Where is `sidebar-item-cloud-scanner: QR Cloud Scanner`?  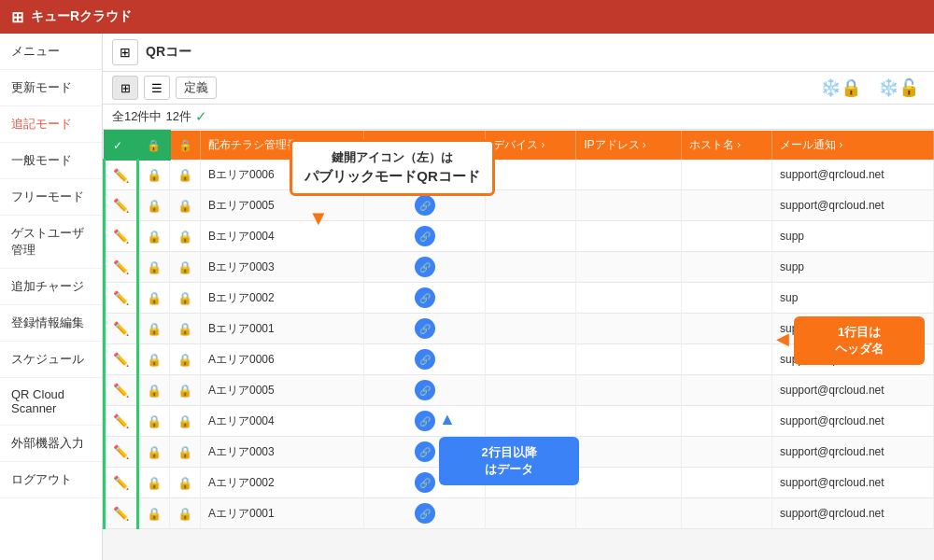
sidebar-item-cloud-scanner: QR Cloud Scanner is located at coordinates (50, 401).